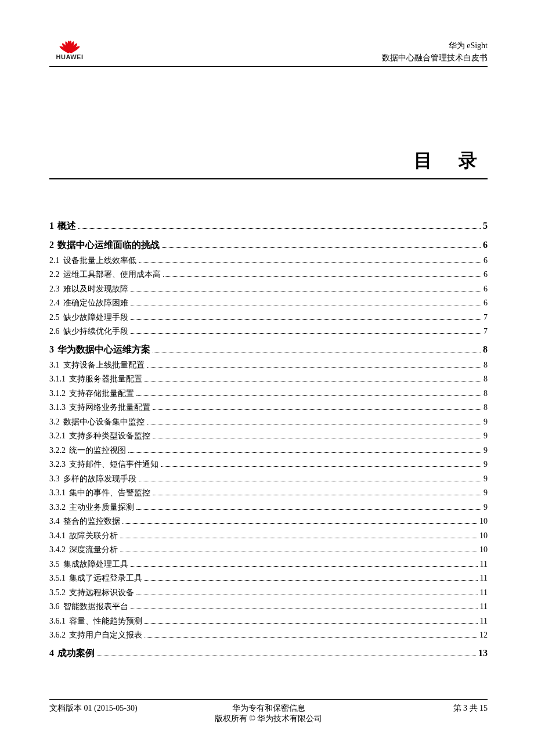  I want to click on toc-entry-label: 支持服务器批量配置, so click(106, 379).